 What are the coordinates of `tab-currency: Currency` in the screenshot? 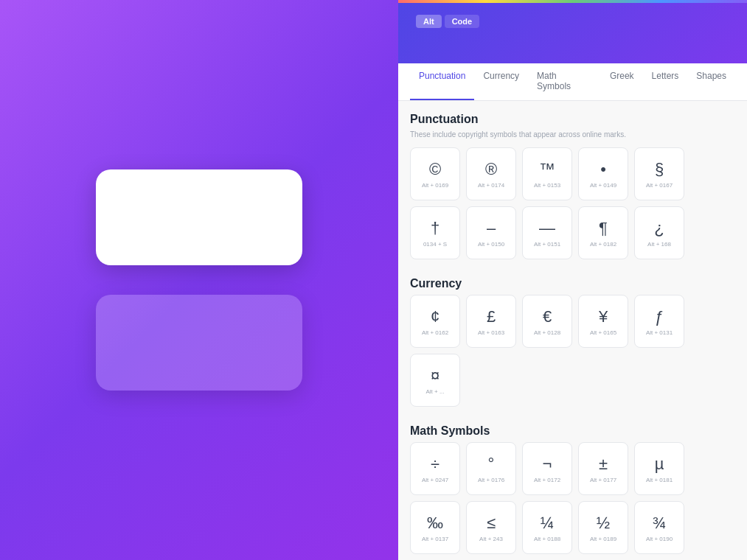 It's located at (501, 82).